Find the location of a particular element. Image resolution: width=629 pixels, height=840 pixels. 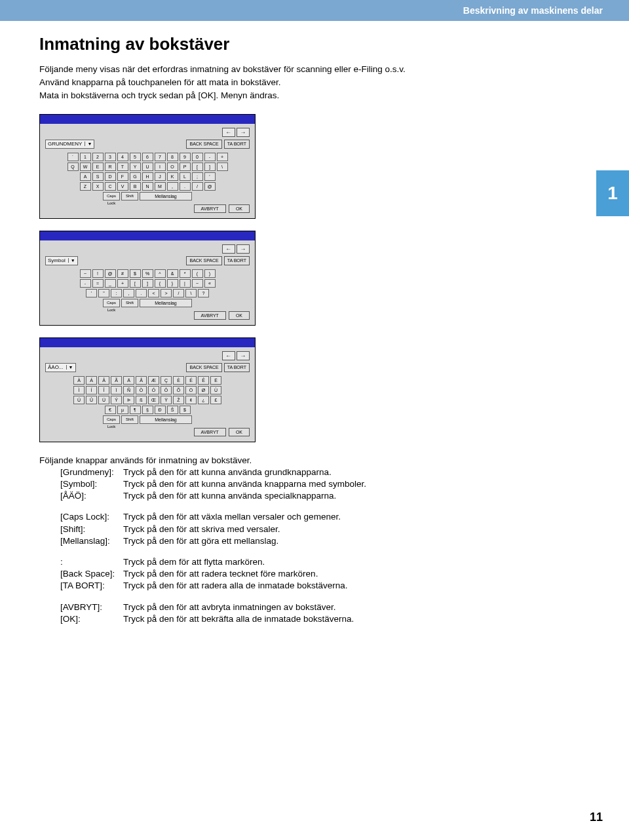

keyboard-key: 6 is located at coordinates (148, 157).